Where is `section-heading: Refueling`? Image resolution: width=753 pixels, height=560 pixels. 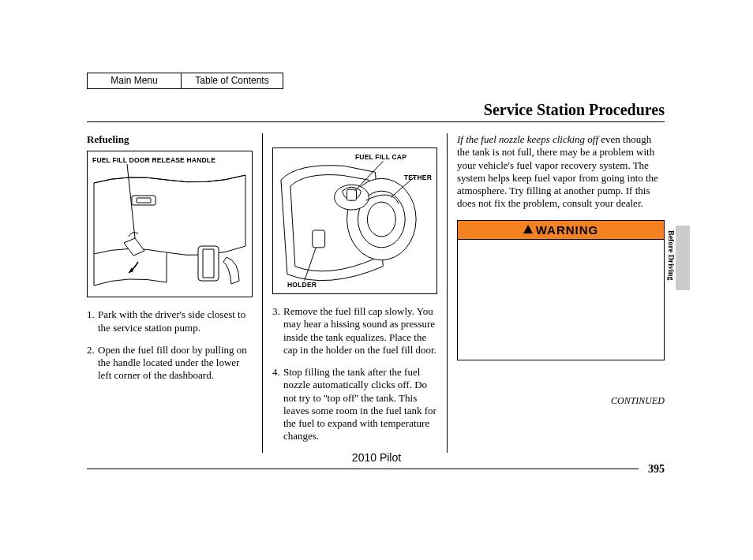
section-heading: Refueling is located at coordinates (170, 140).